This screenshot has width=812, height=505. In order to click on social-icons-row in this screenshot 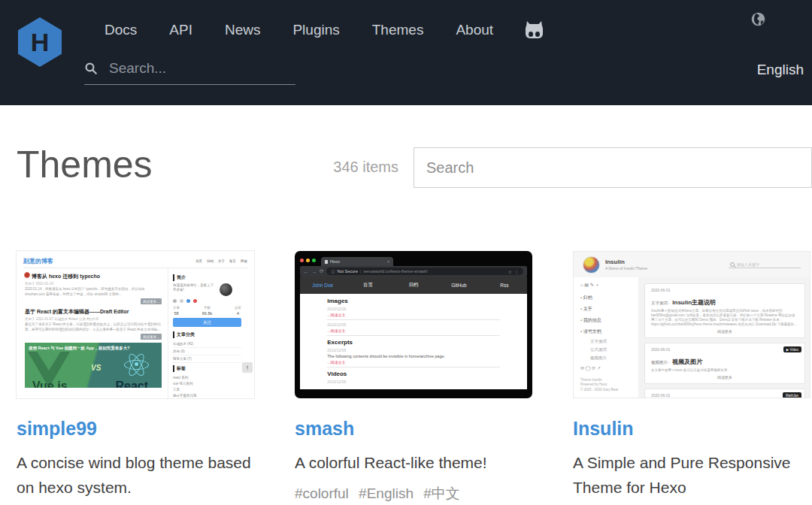, I will do `click(211, 301)`.